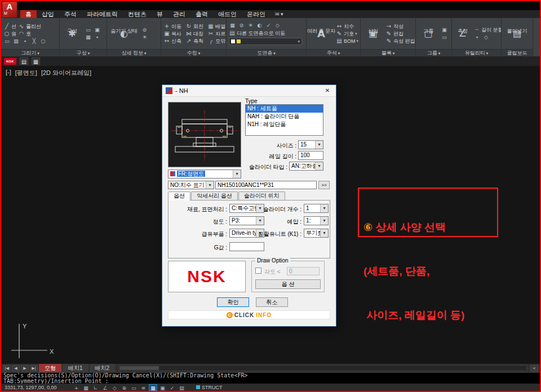 The image size is (541, 392). What do you see at coordinates (228, 14) in the screenshot?
I see `tab-addin: 애드인` at bounding box center [228, 14].